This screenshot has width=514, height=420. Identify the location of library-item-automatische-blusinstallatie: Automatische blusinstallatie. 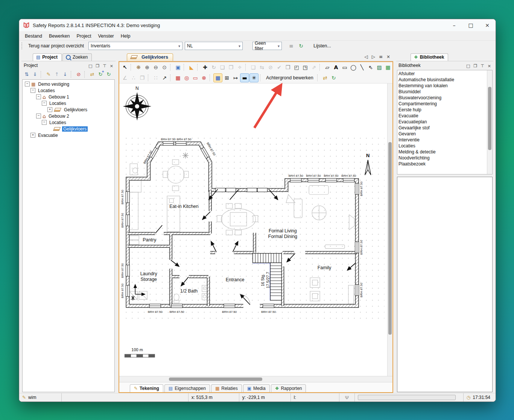
(443, 80).